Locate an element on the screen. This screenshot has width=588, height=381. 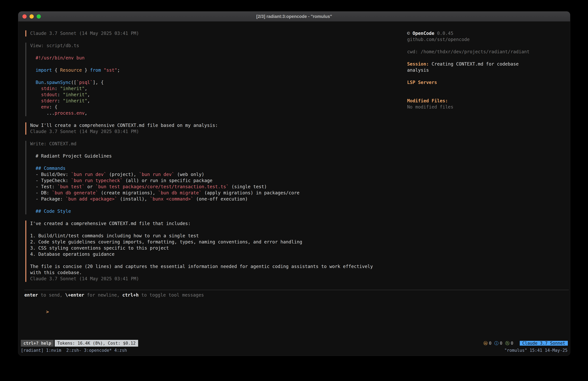
prompt-input: > is located at coordinates (296, 312).